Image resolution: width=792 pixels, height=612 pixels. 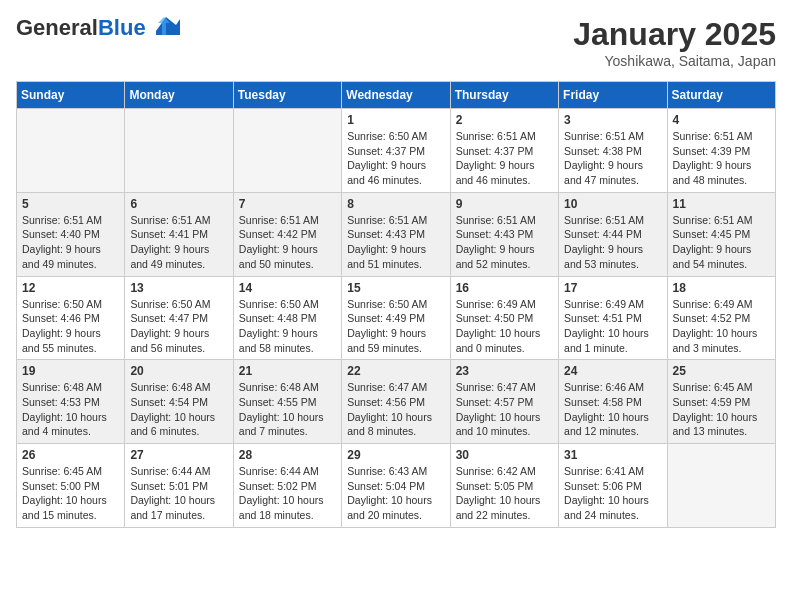 I want to click on day-number: 4, so click(x=722, y=120).